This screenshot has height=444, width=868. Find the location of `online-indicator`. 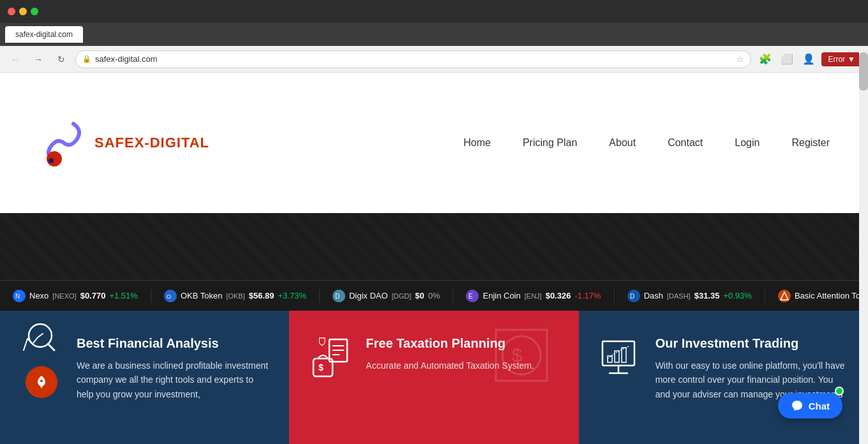

online-indicator is located at coordinates (839, 391).